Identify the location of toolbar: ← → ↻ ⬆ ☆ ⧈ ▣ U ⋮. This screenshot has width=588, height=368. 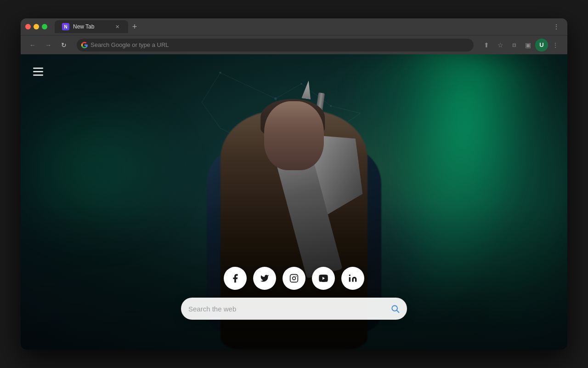
(294, 45).